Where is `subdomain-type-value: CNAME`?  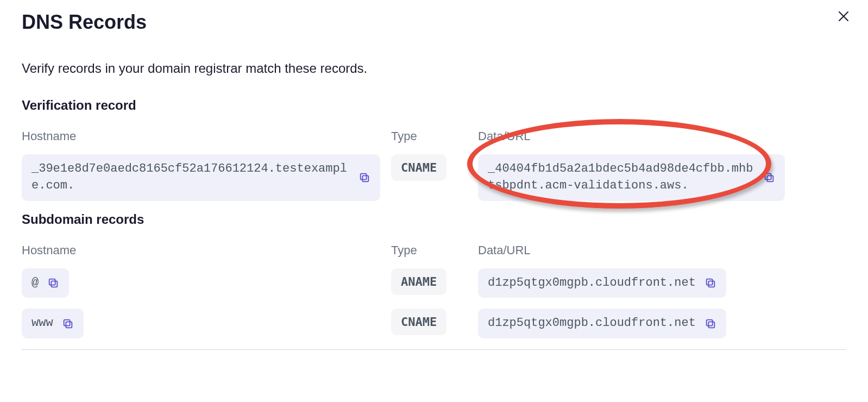
subdomain-type-value: CNAME is located at coordinates (419, 322).